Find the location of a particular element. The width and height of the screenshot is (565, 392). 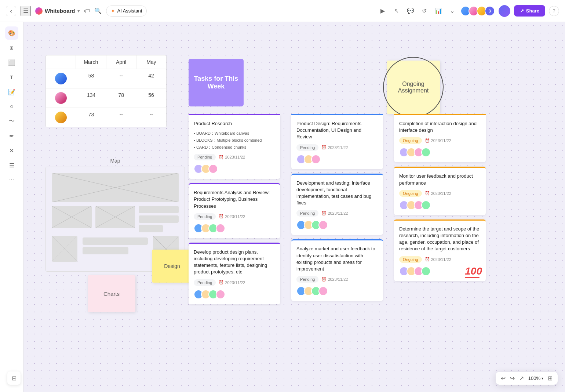

calendar-row-1: 58 -- 42 is located at coordinates (106, 79).